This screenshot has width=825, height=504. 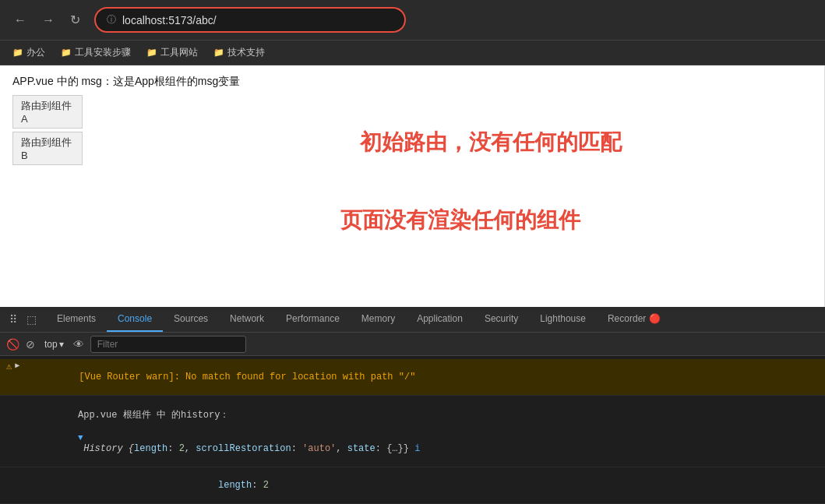 What do you see at coordinates (491, 143) in the screenshot?
I see `center-text-1: 初始路由，没有任何的匹配` at bounding box center [491, 143].